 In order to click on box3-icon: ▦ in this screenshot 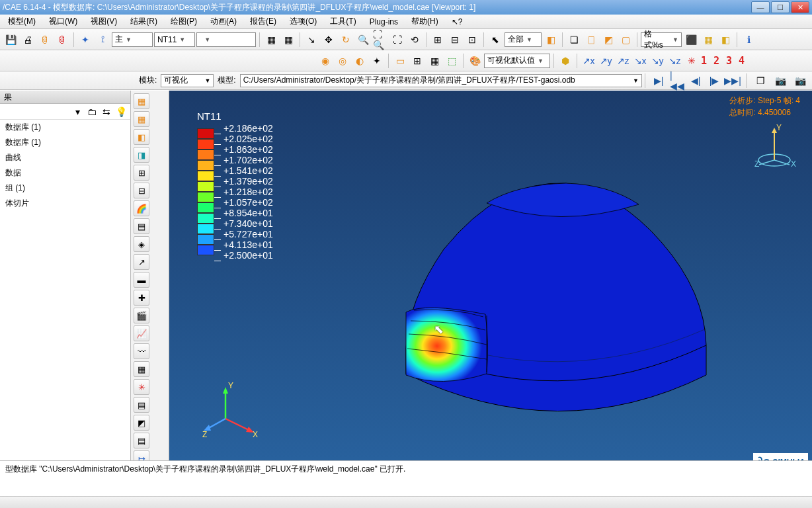, I will do `click(434, 61)`.